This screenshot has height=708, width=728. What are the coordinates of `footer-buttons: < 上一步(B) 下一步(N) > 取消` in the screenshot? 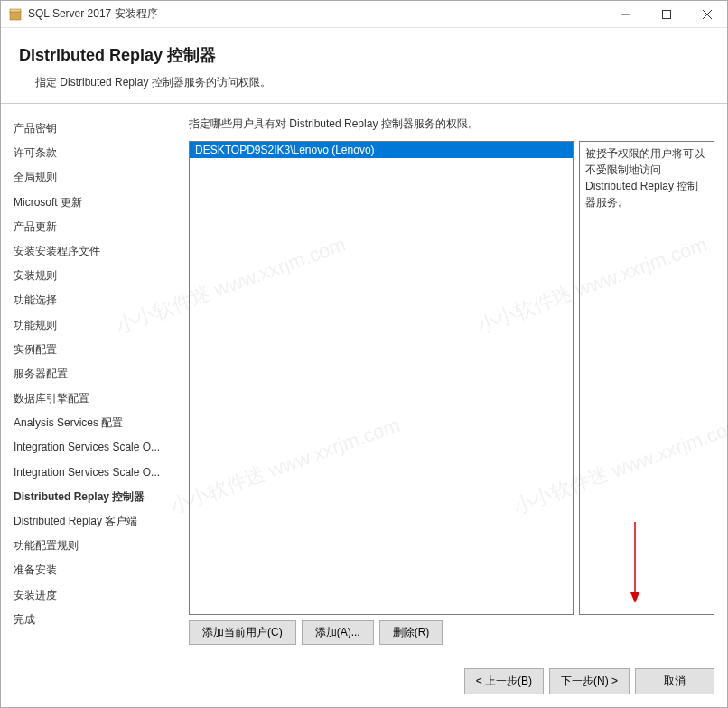 It's located at (364, 683).